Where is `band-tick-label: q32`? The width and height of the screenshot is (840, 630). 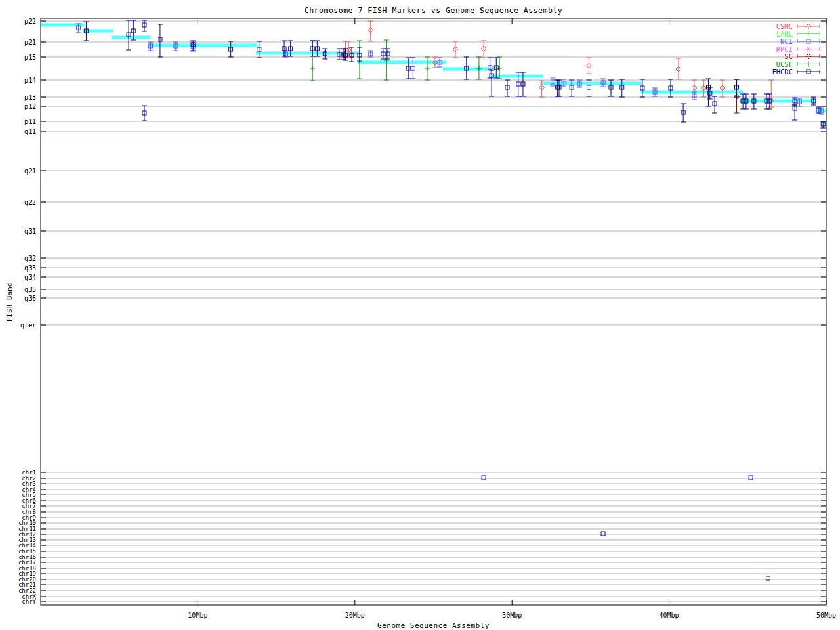 band-tick-label: q32 is located at coordinates (30, 259).